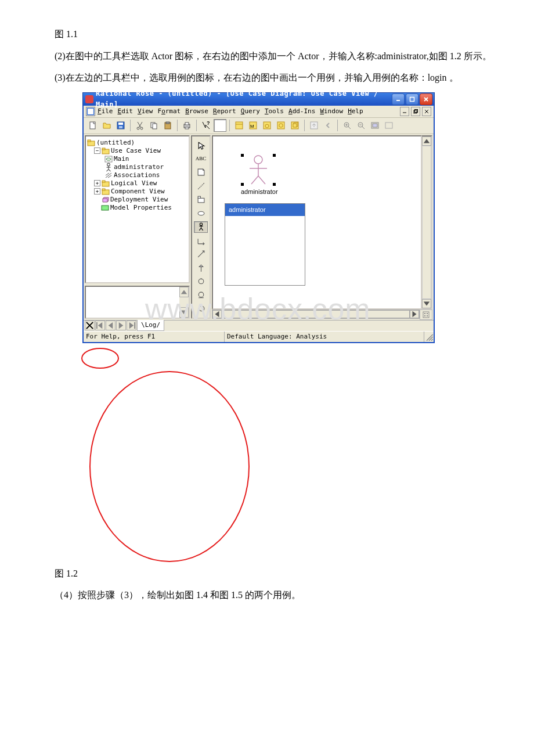  What do you see at coordinates (201, 281) in the screenshot?
I see `circle-tool-icon` at bounding box center [201, 281].